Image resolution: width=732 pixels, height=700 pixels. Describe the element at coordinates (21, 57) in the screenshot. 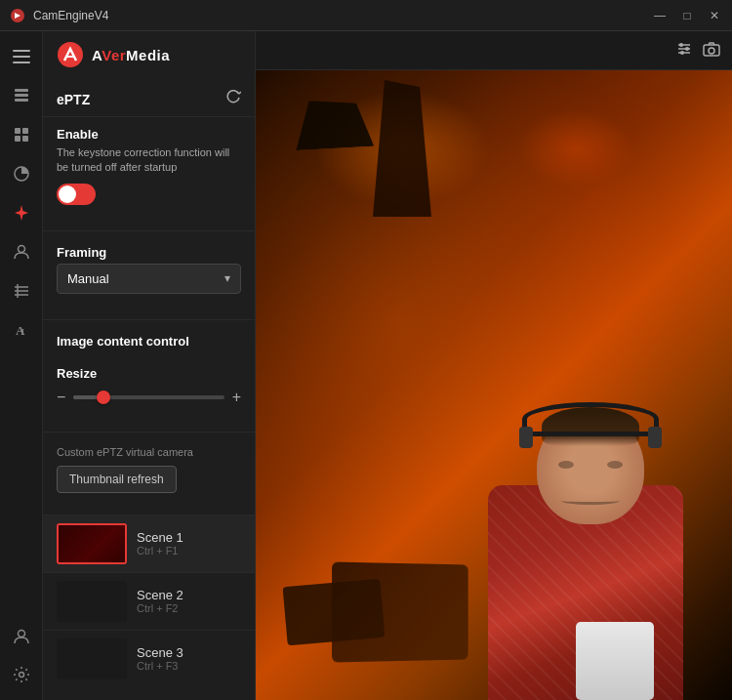

I see `hamburger-icon` at that location.